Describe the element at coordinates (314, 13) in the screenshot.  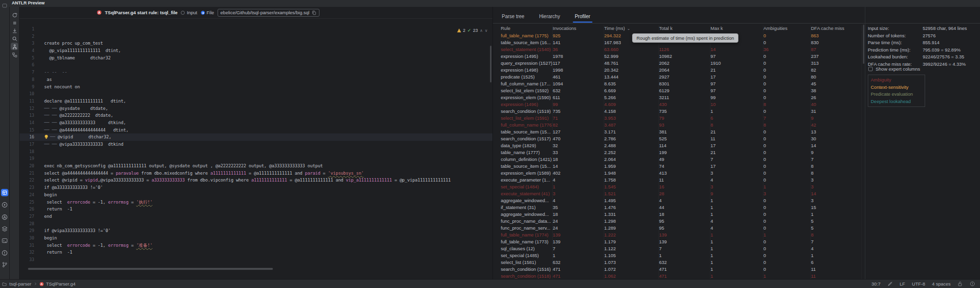
I see `copy-icon` at that location.